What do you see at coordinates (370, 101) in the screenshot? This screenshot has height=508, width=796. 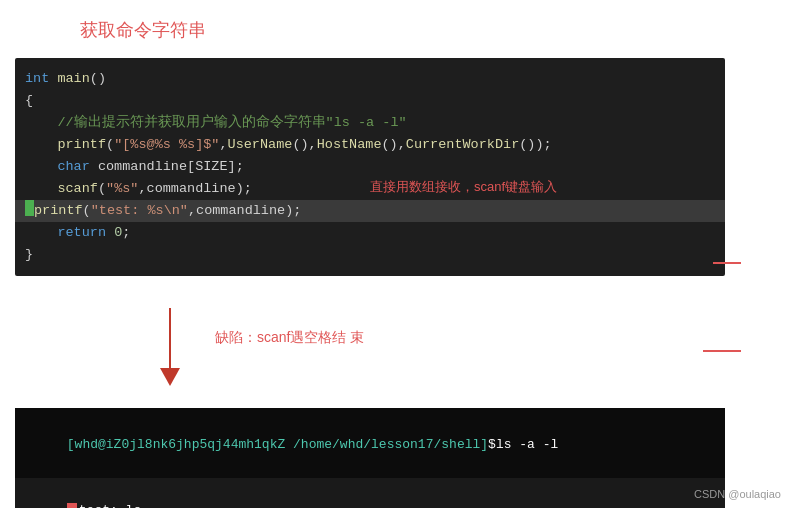 I see `code-line-2: {` at bounding box center [370, 101].